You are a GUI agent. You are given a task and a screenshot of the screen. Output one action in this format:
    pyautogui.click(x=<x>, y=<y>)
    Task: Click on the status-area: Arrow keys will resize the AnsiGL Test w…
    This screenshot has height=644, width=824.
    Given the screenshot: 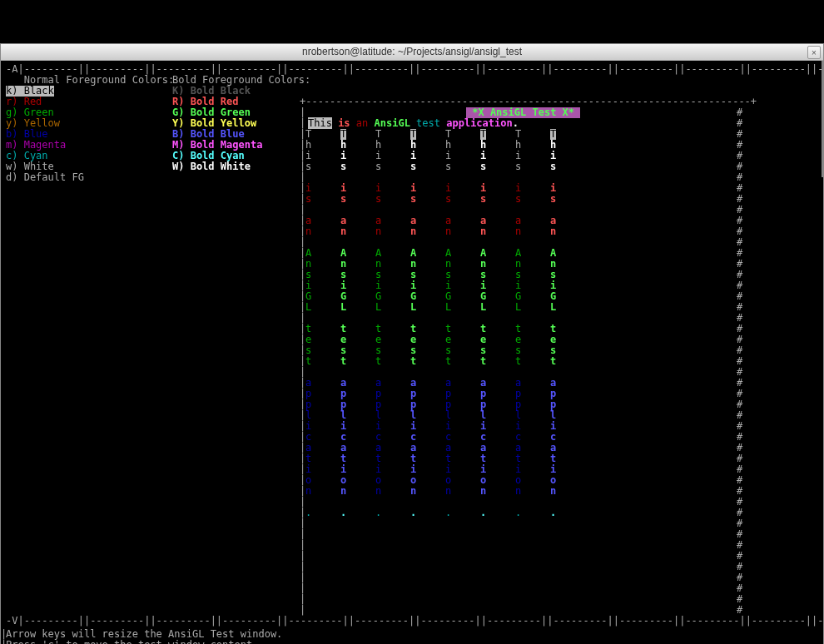 What is the action you would take?
    pyautogui.click(x=144, y=637)
    